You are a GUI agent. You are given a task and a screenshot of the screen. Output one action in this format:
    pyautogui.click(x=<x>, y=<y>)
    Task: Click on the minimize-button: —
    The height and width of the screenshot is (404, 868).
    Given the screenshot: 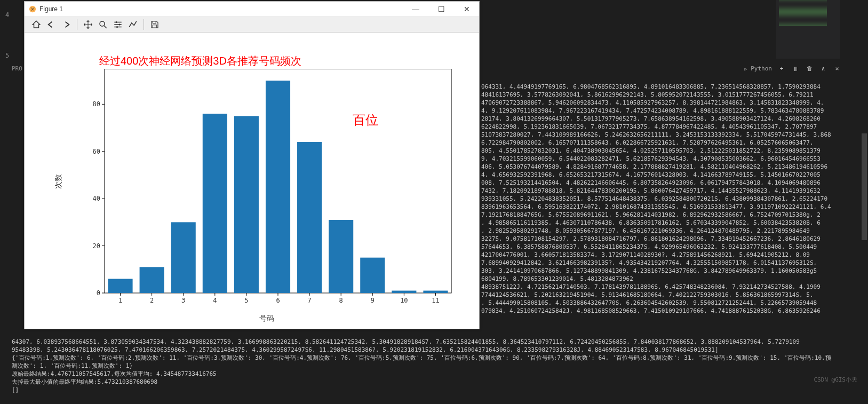 What is the action you would take?
    pyautogui.click(x=416, y=9)
    